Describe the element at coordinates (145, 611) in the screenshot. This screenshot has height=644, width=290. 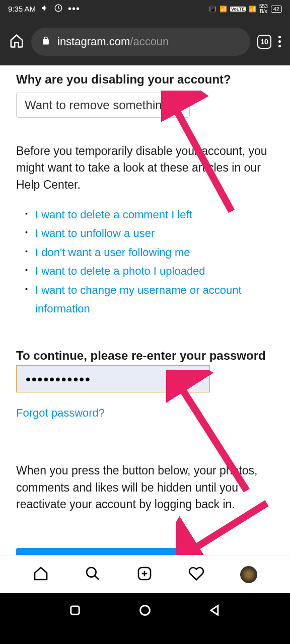
I see `home-button` at that location.